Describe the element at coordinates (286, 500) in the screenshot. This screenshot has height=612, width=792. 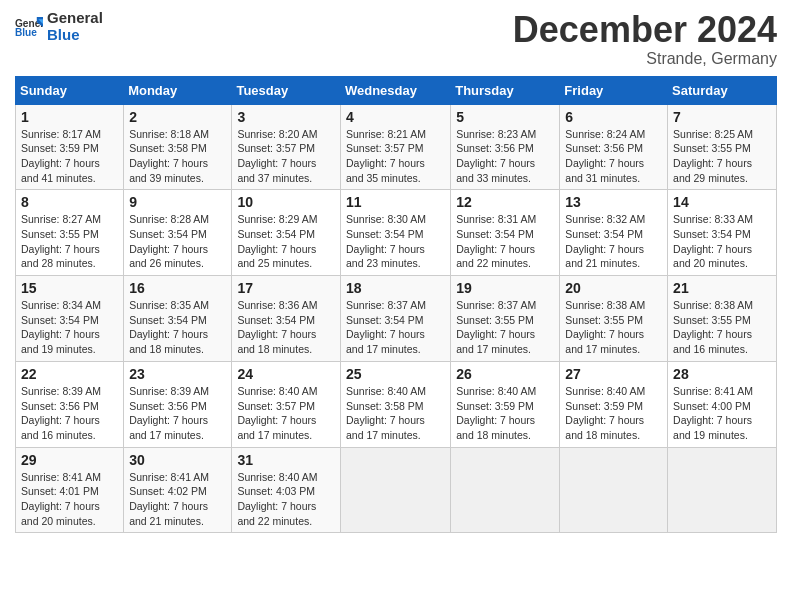
I see `day-info: Sunrise: 8:40 AMSunset: 4:03 PMDaylight:…` at that location.